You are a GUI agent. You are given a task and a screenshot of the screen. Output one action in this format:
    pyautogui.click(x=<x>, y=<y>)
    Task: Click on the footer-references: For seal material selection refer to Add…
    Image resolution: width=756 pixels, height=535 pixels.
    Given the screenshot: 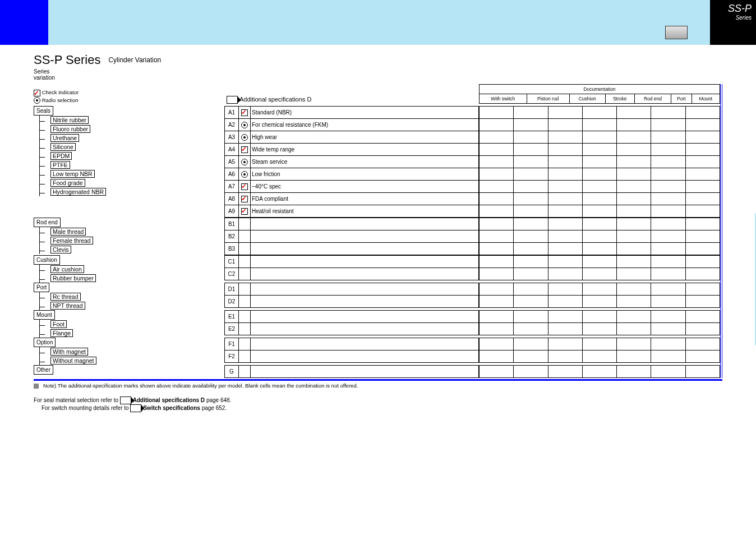 What is the action you would take?
    pyautogui.click(x=378, y=404)
    